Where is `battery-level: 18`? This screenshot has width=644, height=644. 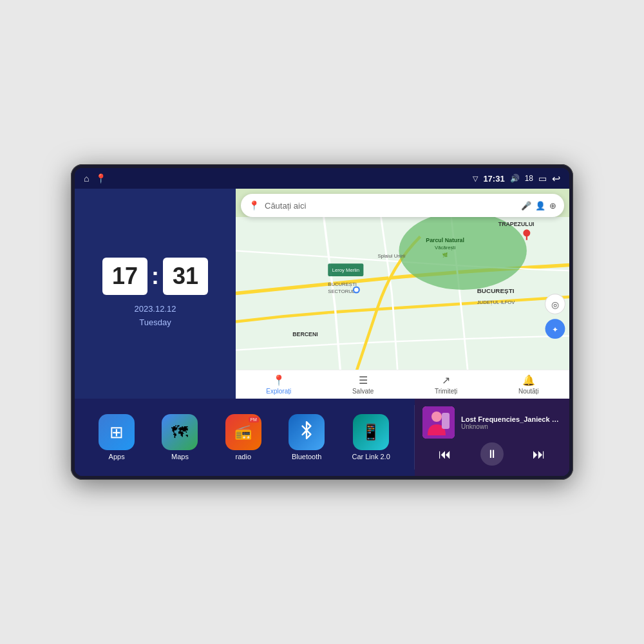 battery-level: 18 is located at coordinates (529, 178).